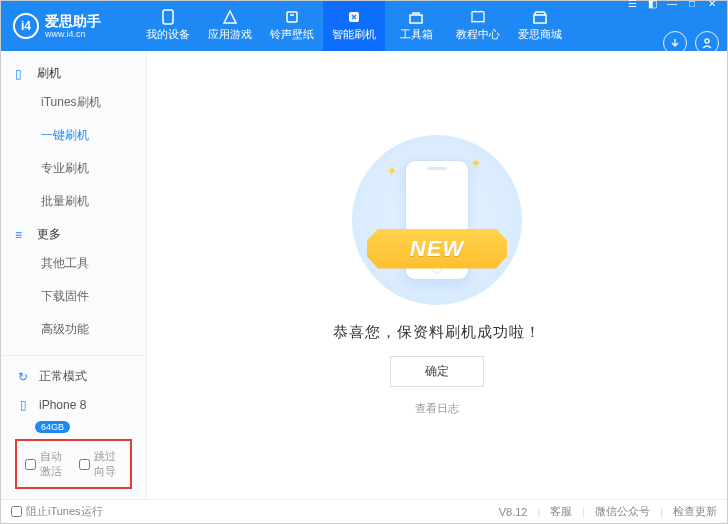 This screenshot has width=728, height=524. I want to click on nav-tutorials: 教程中心, so click(478, 26).